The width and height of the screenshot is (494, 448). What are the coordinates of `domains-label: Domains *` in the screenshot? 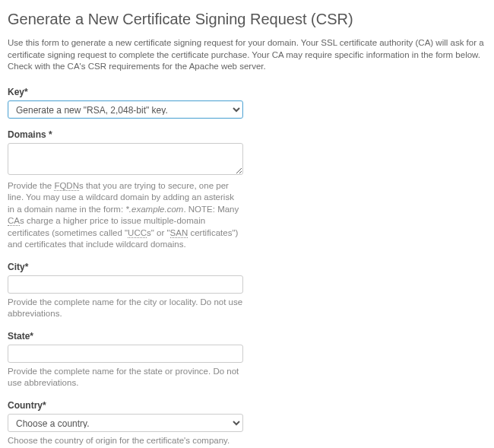 It's located at (125, 135).